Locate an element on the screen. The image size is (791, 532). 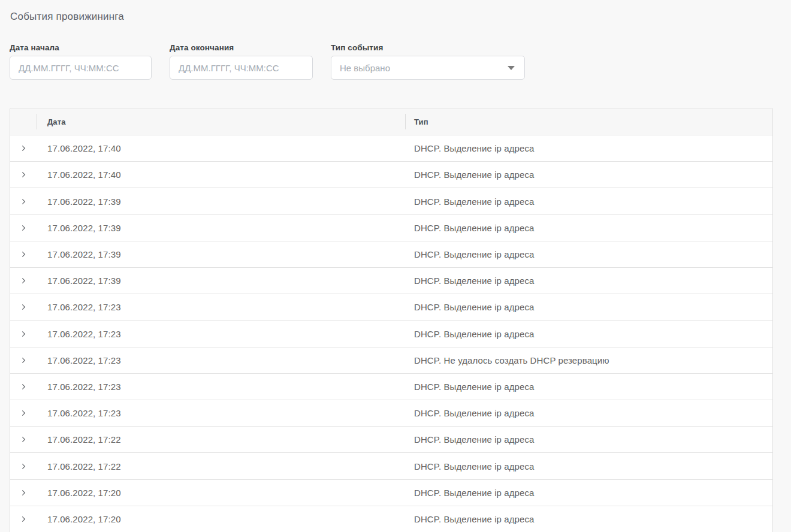
end-date-input is located at coordinates (241, 68).